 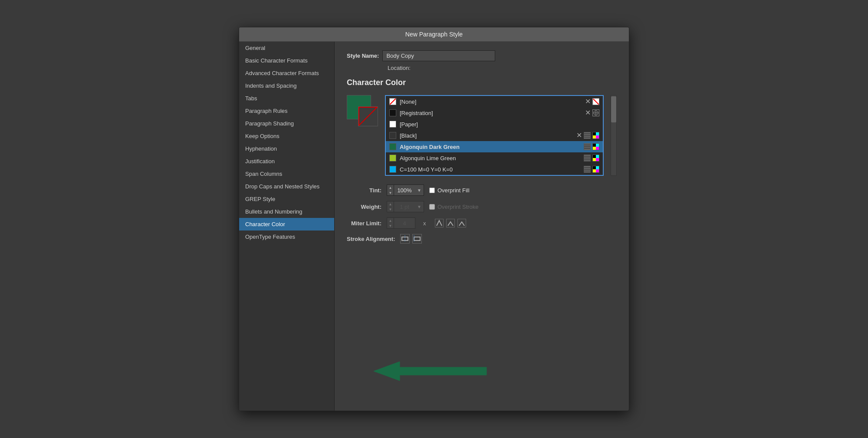 What do you see at coordinates (596, 102) in the screenshot?
I see `stroke-none-icon` at bounding box center [596, 102].